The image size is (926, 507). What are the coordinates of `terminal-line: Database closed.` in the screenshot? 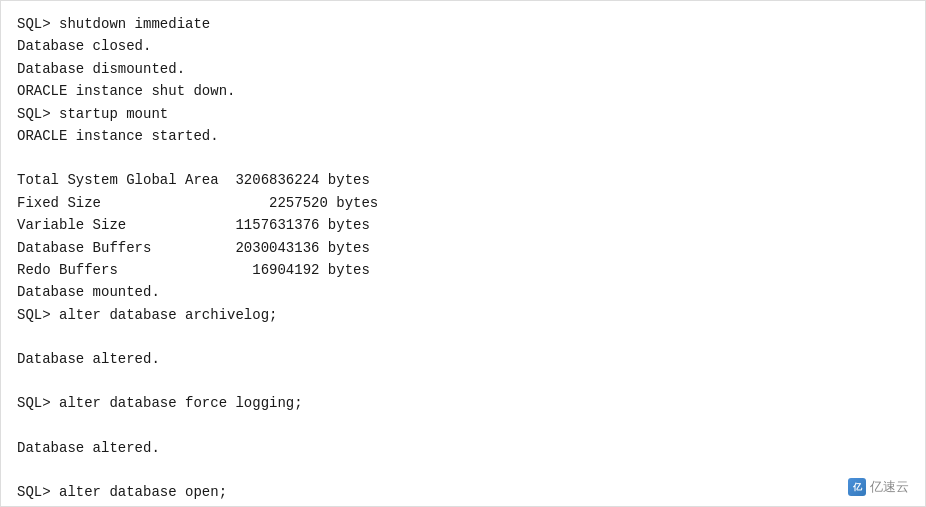 It's located at (463, 46).